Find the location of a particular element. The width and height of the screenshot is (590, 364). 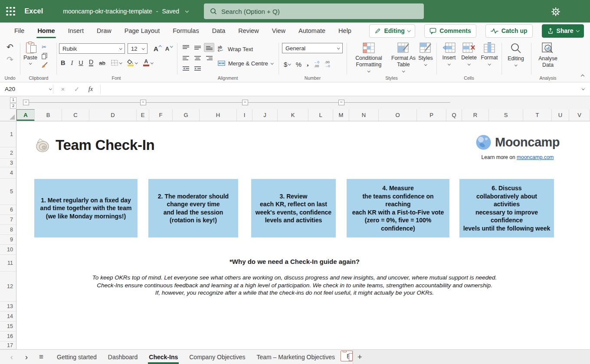

underline-button: U is located at coordinates (81, 63).